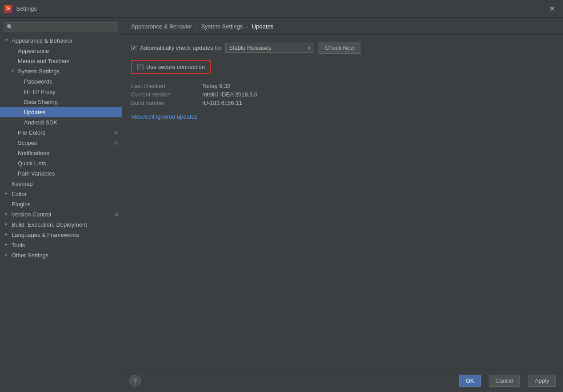 This screenshot has height=392, width=563. I want to click on auto-check-label: Automatically check updates for, so click(176, 48).